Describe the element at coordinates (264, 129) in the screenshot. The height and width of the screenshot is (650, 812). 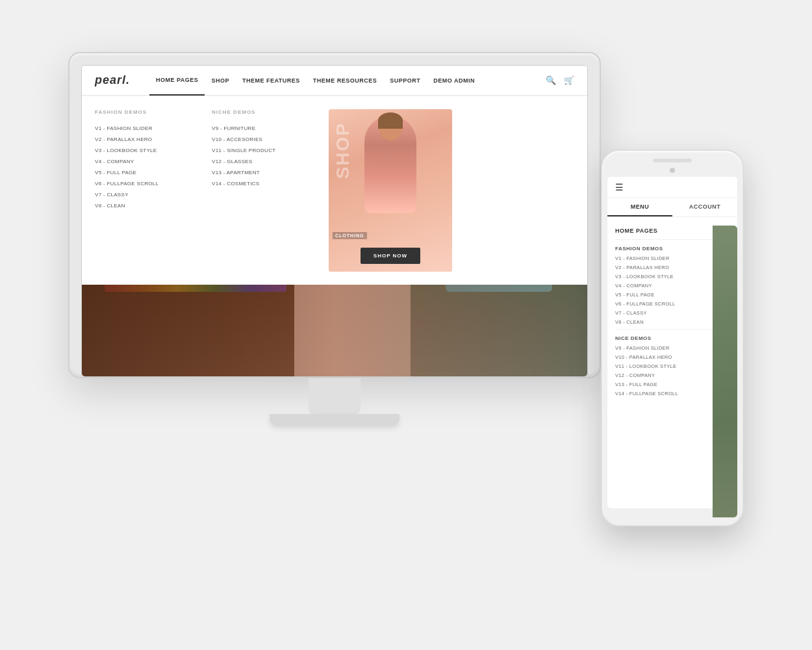
I see `niche-v9: V9 - FURNITURE` at that location.